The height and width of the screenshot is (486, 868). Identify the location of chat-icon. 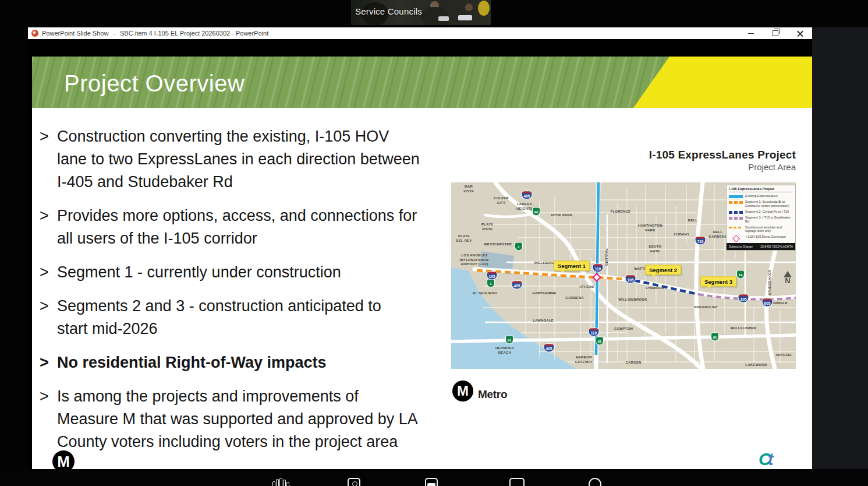
(517, 482).